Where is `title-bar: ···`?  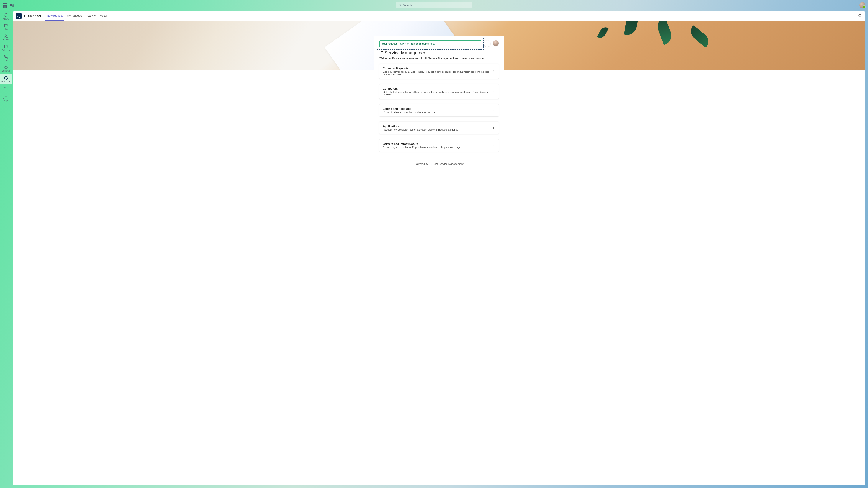
title-bar: ··· is located at coordinates (434, 5).